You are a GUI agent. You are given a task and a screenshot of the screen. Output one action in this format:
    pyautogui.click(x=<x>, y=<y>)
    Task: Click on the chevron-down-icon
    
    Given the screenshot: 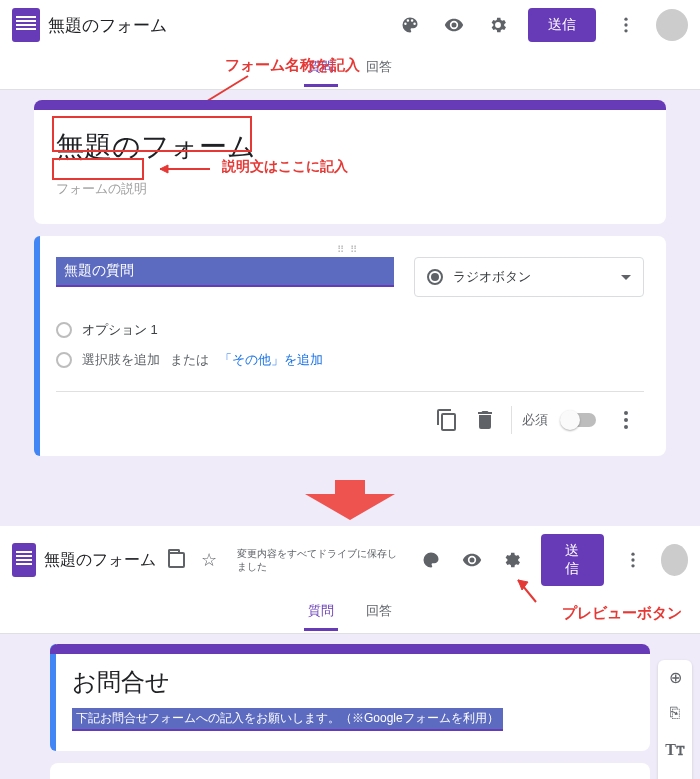 What is the action you would take?
    pyautogui.click(x=626, y=278)
    